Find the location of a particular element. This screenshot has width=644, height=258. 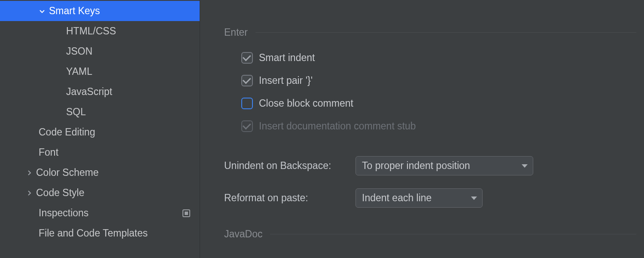

sidebar-label: YAML is located at coordinates (79, 71).